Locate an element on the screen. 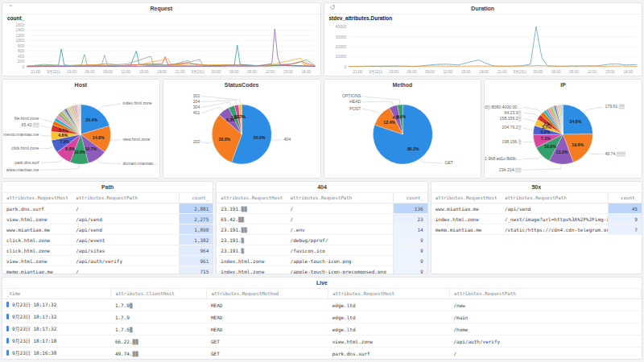  x-tick-label: 09:00 is located at coordinates (430, 72).